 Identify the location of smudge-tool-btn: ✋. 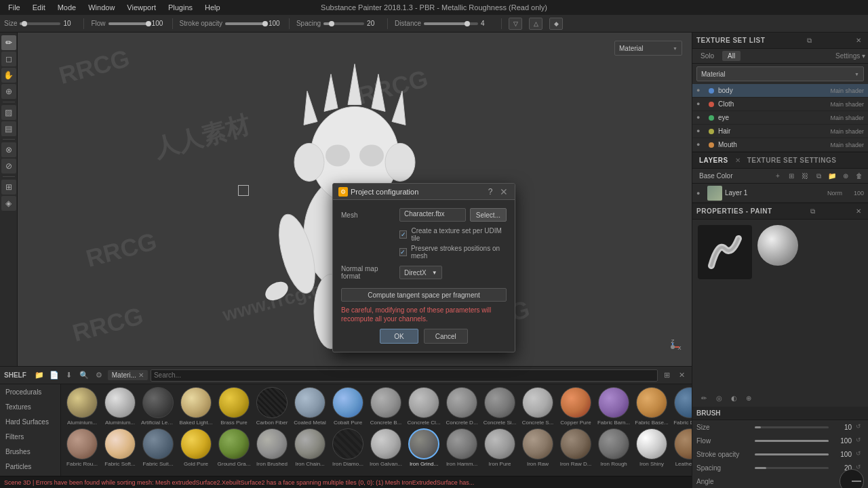
(9, 75).